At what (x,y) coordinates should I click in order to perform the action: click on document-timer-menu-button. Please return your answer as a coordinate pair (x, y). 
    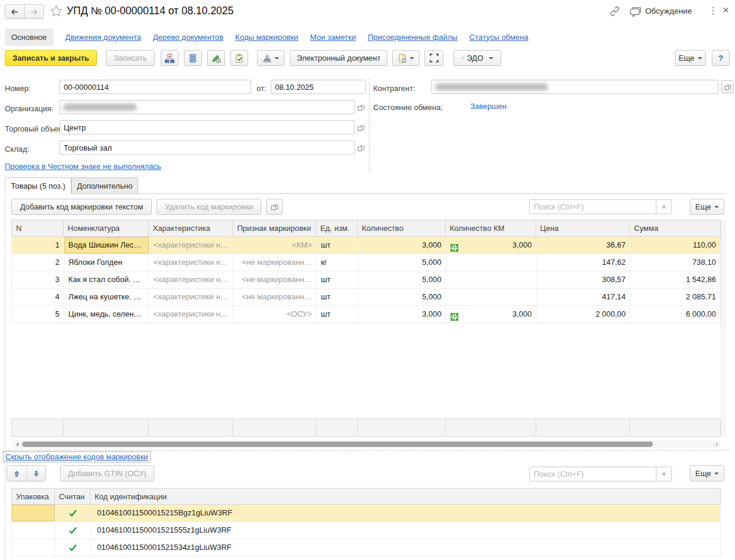
    Looking at the image, I should click on (406, 58).